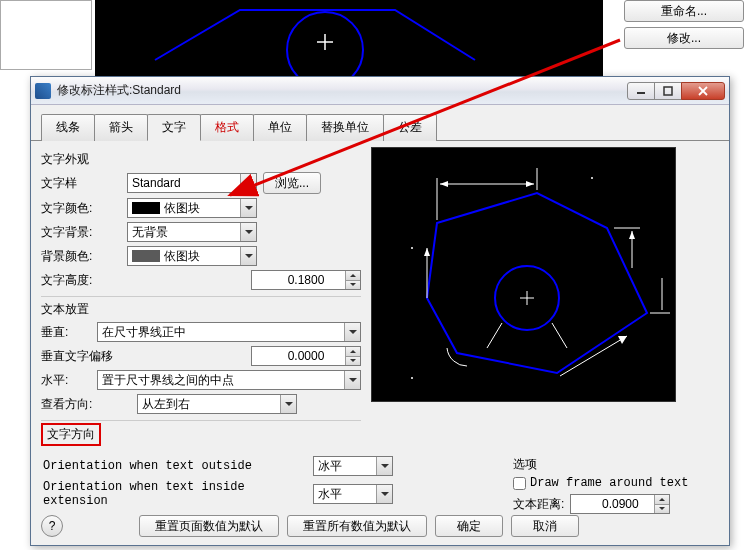  Describe the element at coordinates (330, 494) in the screenshot. I see `orient-inside-value: 水平` at that location.